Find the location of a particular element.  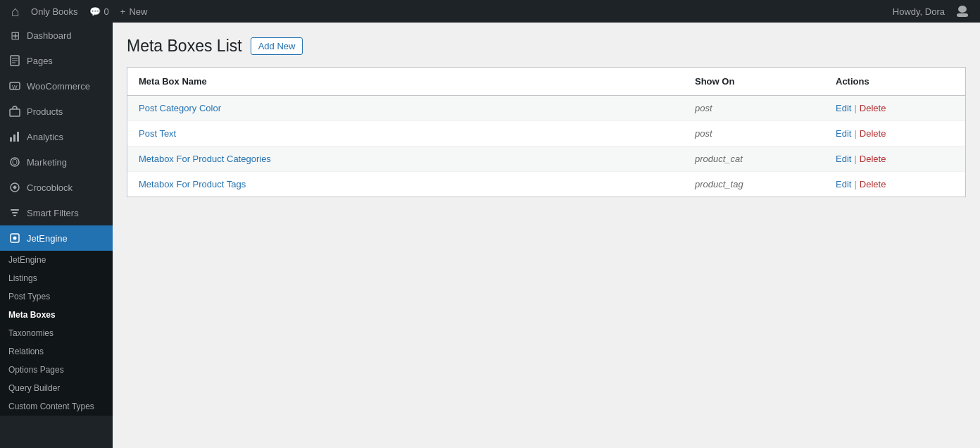

sidebar-sub-item-options-pages: Options Pages is located at coordinates (56, 370).